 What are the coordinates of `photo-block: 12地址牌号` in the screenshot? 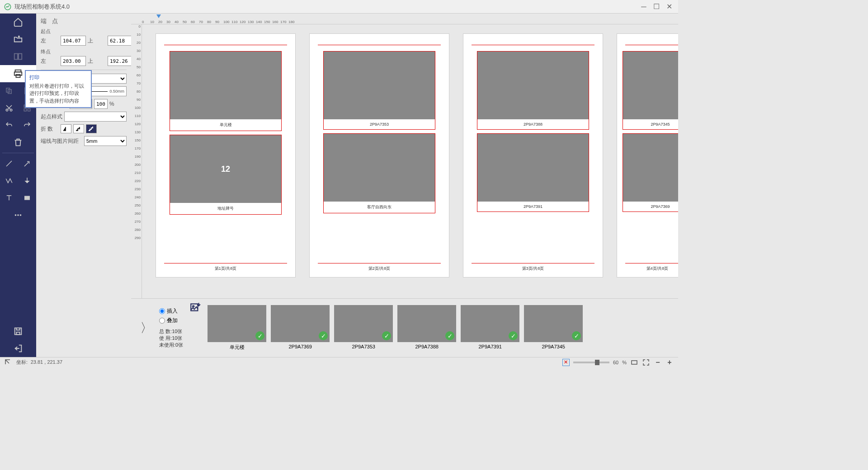 It's located at (226, 174).